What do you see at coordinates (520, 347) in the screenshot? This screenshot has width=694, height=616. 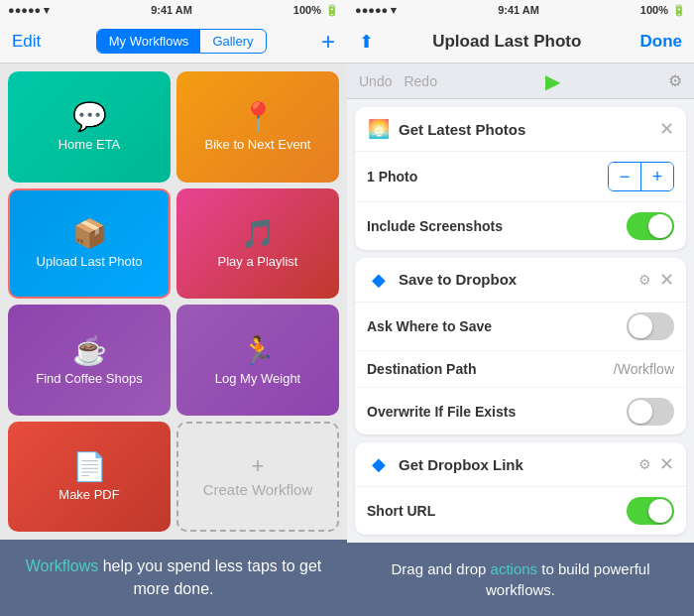 I see `action-save-dropbox: ◆ Save to Dropbox ⚙ ✕ Ask Where to Save …` at bounding box center [520, 347].